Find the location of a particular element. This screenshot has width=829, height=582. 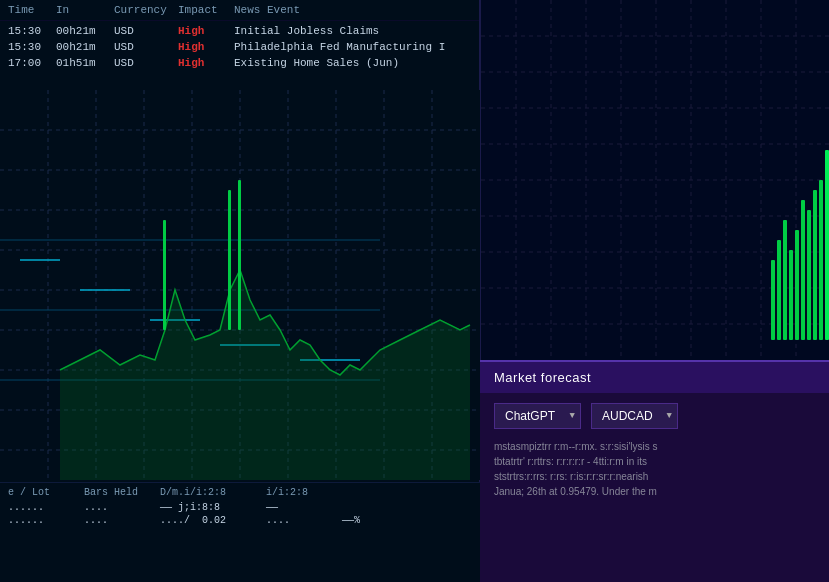

news-time-1: 15:30 is located at coordinates (32, 31).